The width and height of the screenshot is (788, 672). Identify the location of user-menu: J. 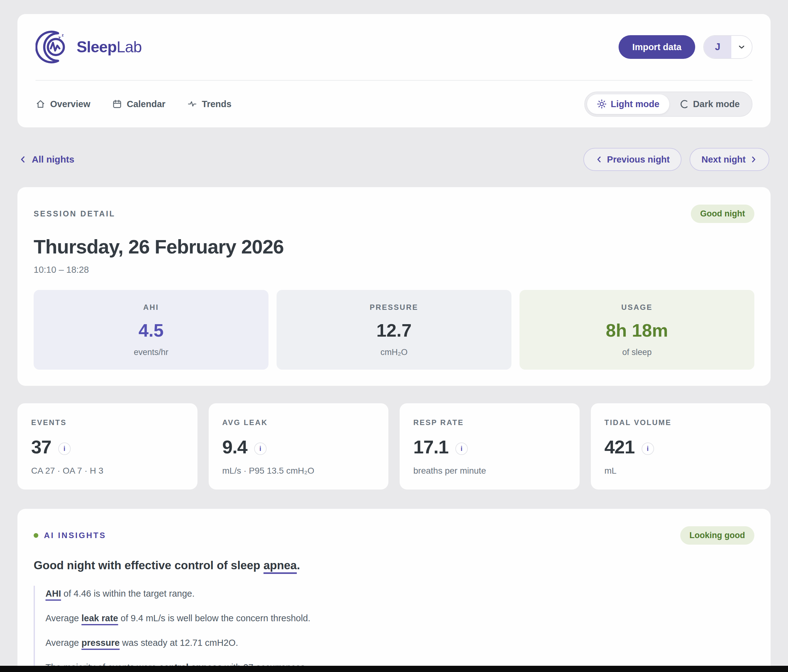
(728, 47).